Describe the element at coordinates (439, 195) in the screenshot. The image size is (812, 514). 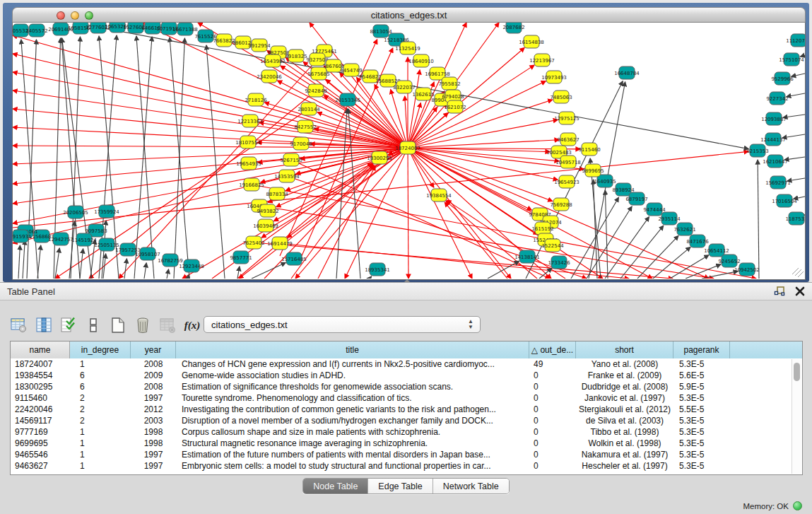
I see `graph-node: 19384554` at that location.